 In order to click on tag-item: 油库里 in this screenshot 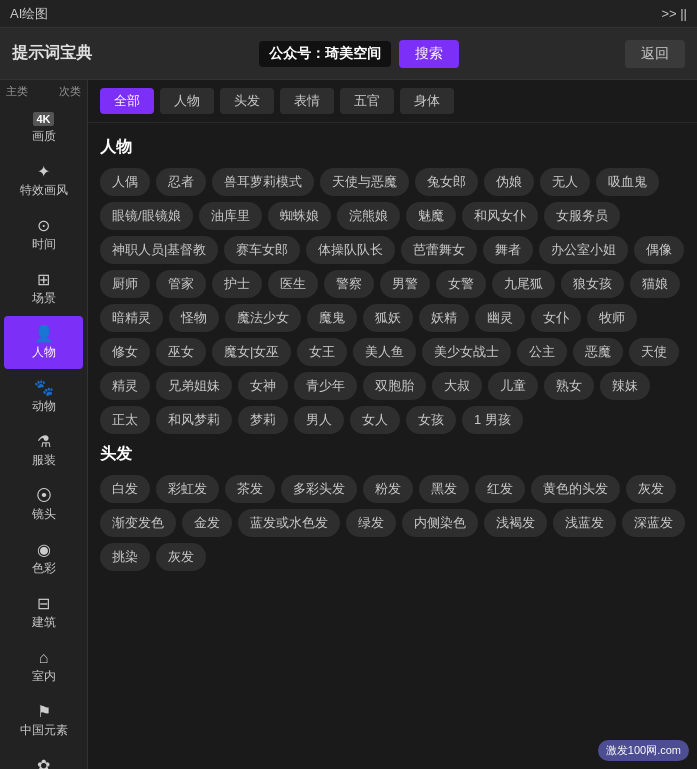, I will do `click(230, 216)`.